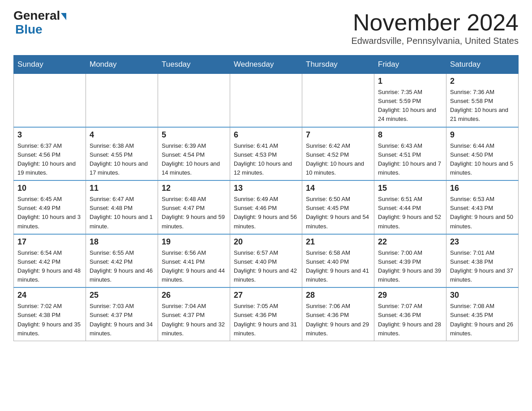  Describe the element at coordinates (338, 320) in the screenshot. I see `day-info: Sunrise: 7:06 AMSunset: 4:36 PMDaylight:…` at that location.